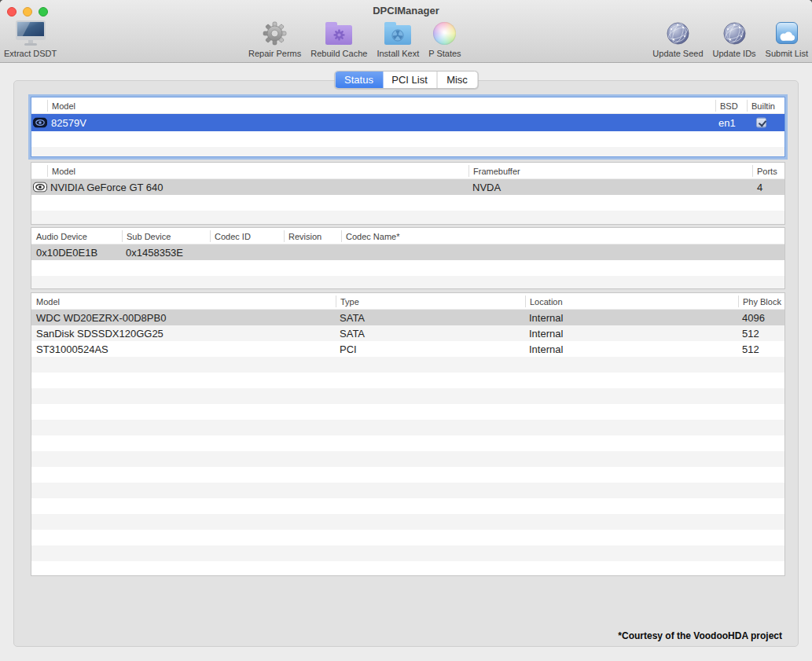 The width and height of the screenshot is (812, 661). What do you see at coordinates (30, 53) in the screenshot?
I see `toolbar-label: Extract DSDT` at bounding box center [30, 53].